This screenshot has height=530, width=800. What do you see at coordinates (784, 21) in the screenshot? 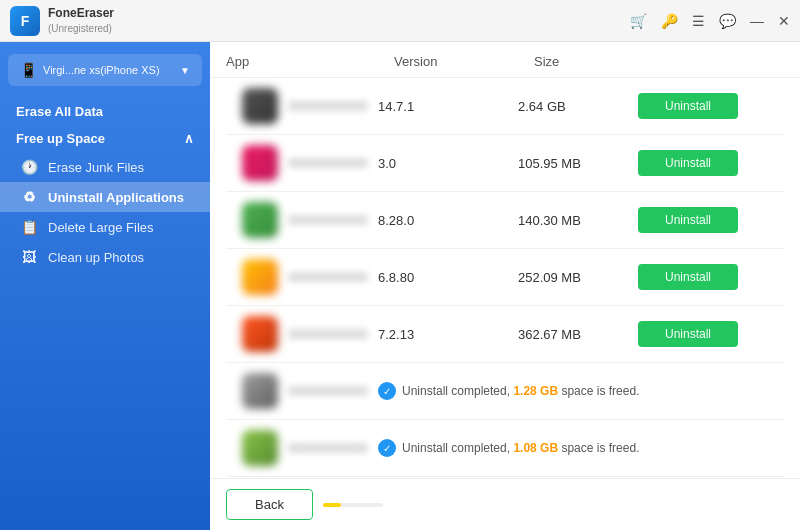
I see `close-button: ✕` at bounding box center [784, 21].